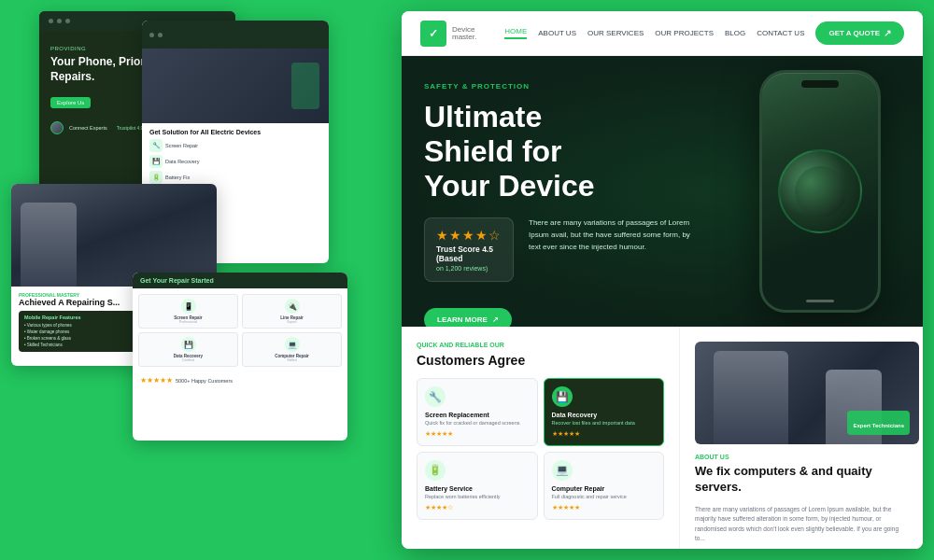  I want to click on repair-rating: ★★★★★ 5000+ Happy Customers, so click(240, 381).